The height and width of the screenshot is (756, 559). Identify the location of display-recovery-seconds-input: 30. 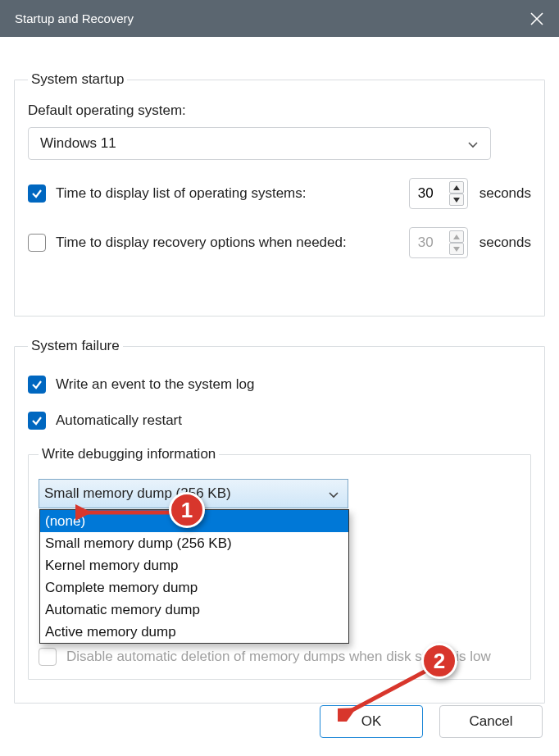
(439, 243).